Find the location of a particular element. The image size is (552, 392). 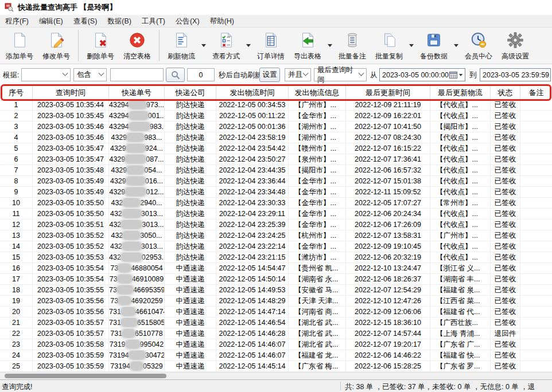

table-row: 172023-03-05 10:35:547346910089中通速递2022-… is located at coordinates (276, 280).